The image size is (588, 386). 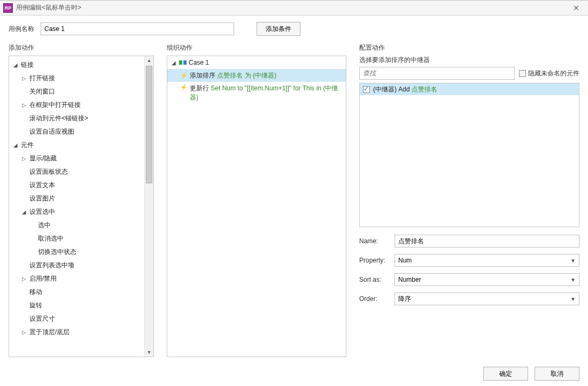 I want to click on case-name-input, so click(x=137, y=29).